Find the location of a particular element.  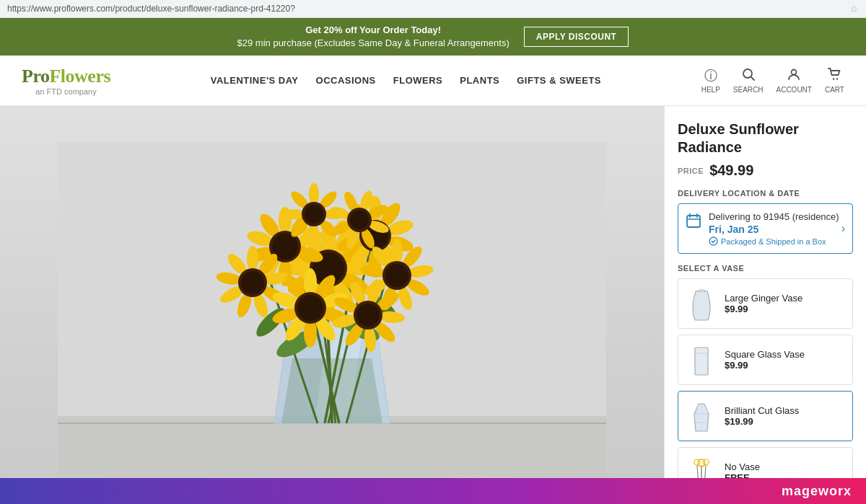

vase-price-large-ginger: $9.99 is located at coordinates (785, 309).